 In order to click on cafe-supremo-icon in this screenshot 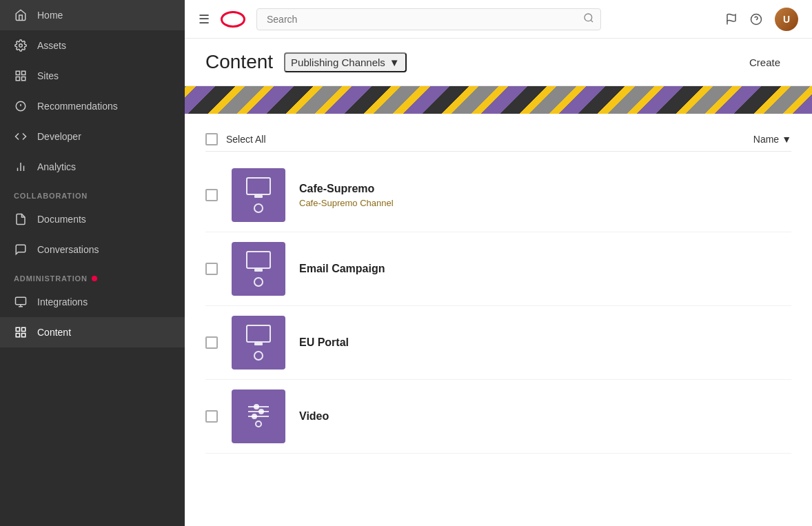, I will do `click(258, 195)`.